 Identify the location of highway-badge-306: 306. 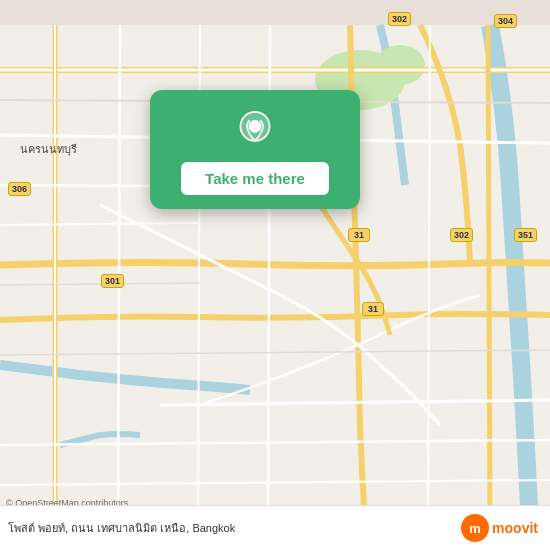
(20, 189).